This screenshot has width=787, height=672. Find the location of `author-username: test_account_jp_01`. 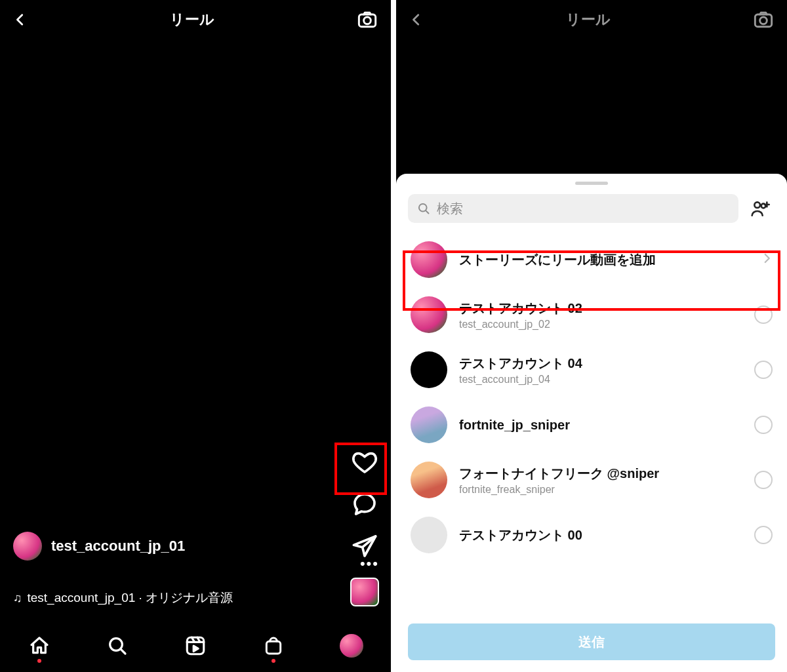

author-username: test_account_jp_01 is located at coordinates (118, 546).